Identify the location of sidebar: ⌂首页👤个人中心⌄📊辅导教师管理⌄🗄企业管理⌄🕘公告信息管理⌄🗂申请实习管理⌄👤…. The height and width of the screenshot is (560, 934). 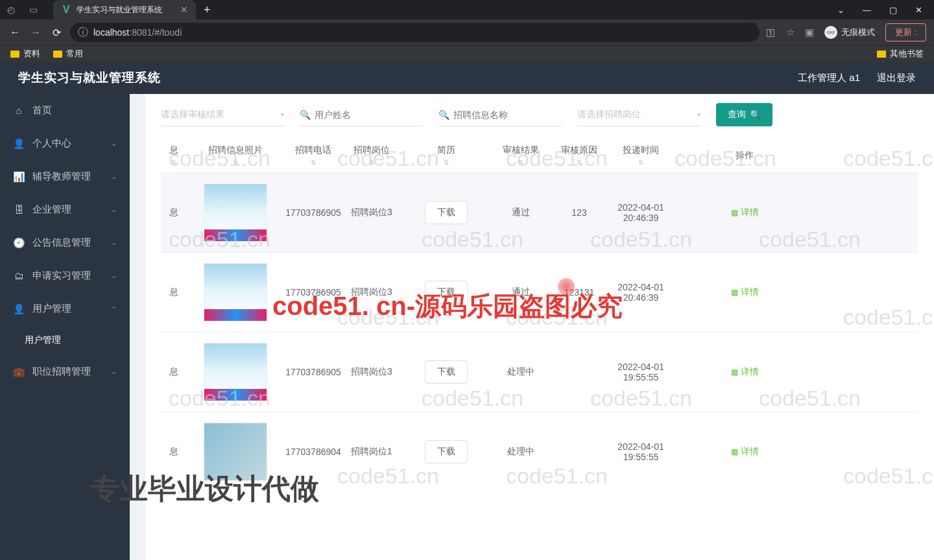
(65, 327).